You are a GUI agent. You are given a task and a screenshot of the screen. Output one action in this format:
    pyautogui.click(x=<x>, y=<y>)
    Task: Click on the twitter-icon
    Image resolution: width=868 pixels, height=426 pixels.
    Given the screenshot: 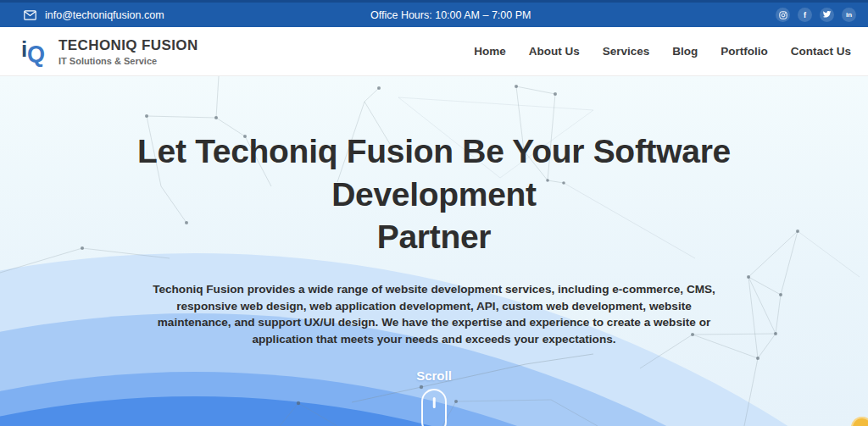 What is the action you would take?
    pyautogui.click(x=827, y=15)
    